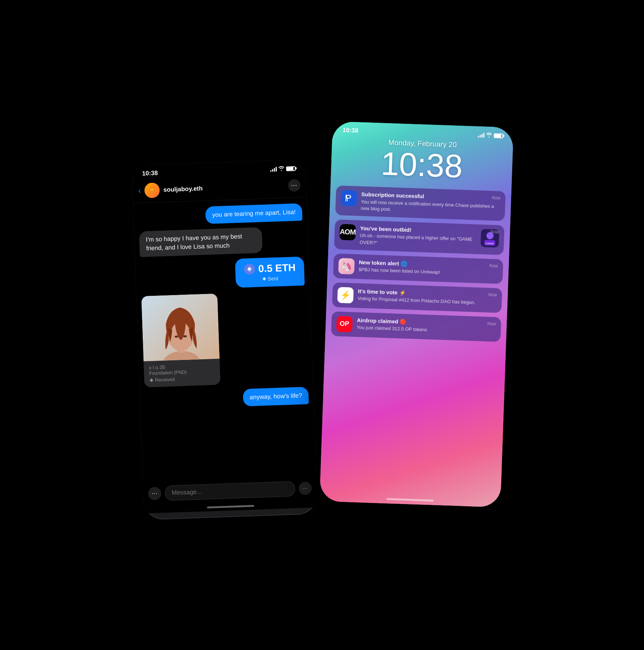  Describe the element at coordinates (347, 266) in the screenshot. I see `token-app-icon: 🦄` at that location.